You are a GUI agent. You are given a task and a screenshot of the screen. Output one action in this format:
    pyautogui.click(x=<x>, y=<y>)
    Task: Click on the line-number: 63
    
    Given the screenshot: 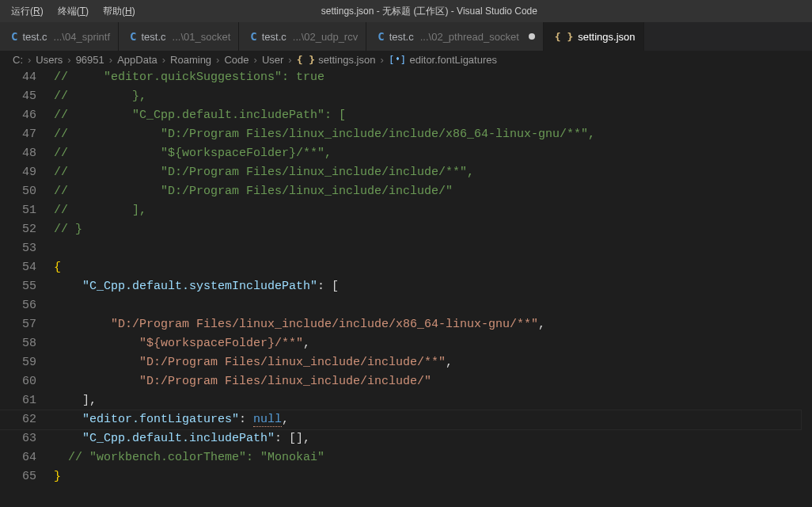 What is the action you would take?
    pyautogui.click(x=27, y=439)
    